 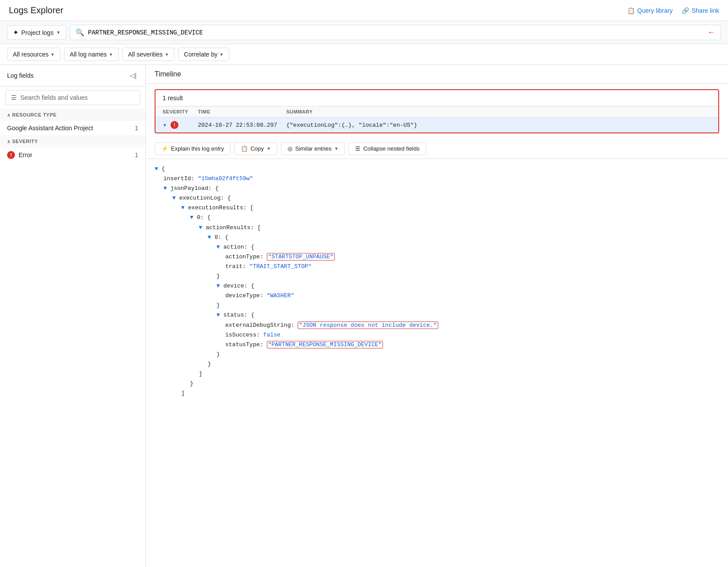 What do you see at coordinates (204, 54) in the screenshot?
I see `correlate-filter: Correlate by ▼` at bounding box center [204, 54].